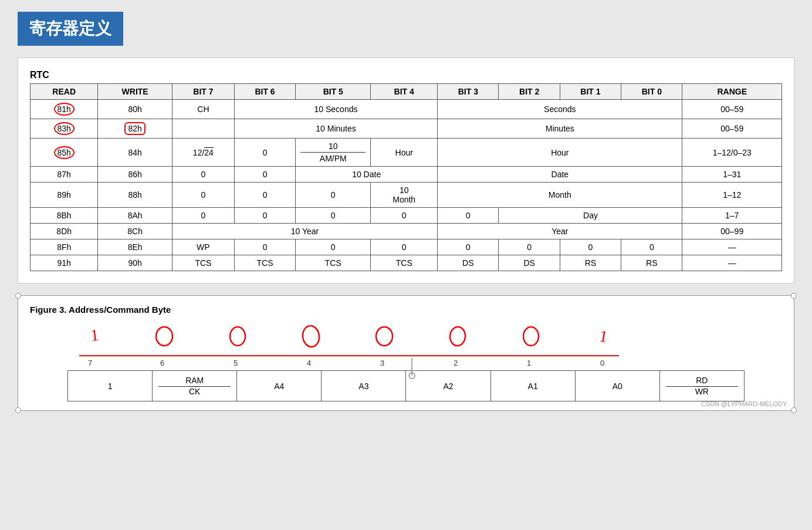 The width and height of the screenshot is (812, 530). Describe the element at coordinates (404, 216) in the screenshot. I see `bit4-0-day: 0` at that location.